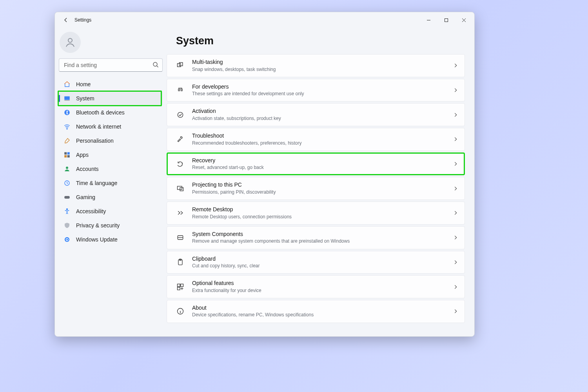  I want to click on sidebar-item-personalisation: Personalisation, so click(111, 141).